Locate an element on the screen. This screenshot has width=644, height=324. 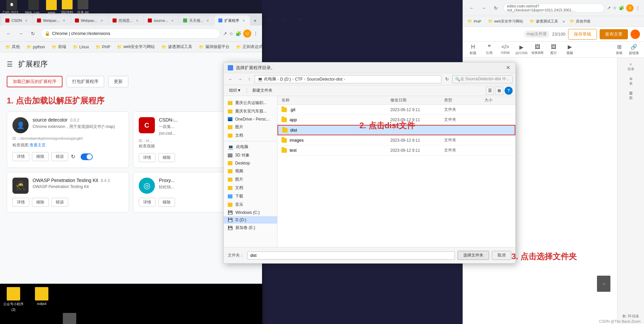
sidebar-item-gongzhonghao: 重庆公共运输职... is located at coordinates (251, 103).